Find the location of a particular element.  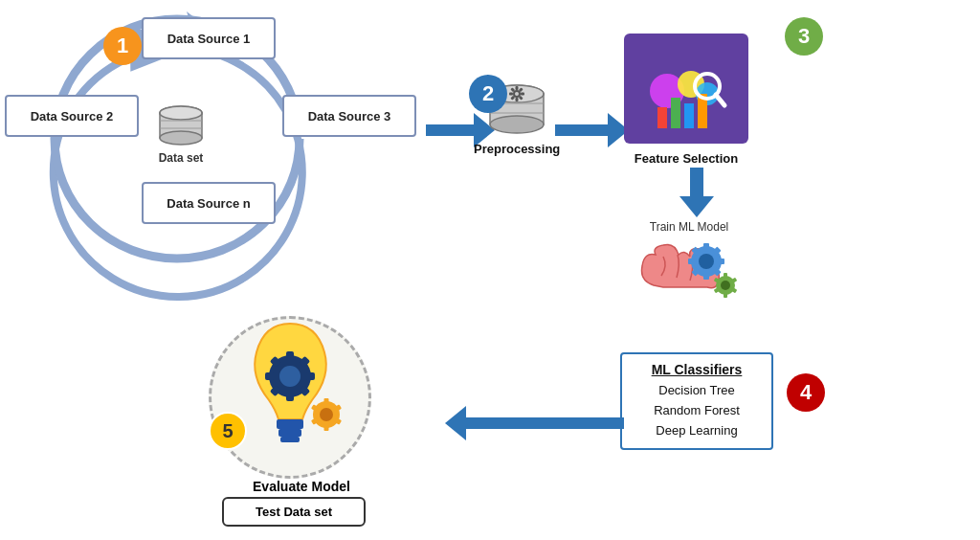

feature-selection-box is located at coordinates (686, 88).